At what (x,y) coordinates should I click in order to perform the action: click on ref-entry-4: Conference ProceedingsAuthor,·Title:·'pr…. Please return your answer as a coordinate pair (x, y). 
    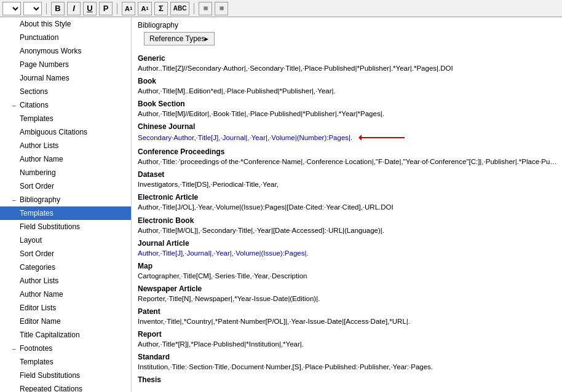
    Looking at the image, I should click on (347, 157).